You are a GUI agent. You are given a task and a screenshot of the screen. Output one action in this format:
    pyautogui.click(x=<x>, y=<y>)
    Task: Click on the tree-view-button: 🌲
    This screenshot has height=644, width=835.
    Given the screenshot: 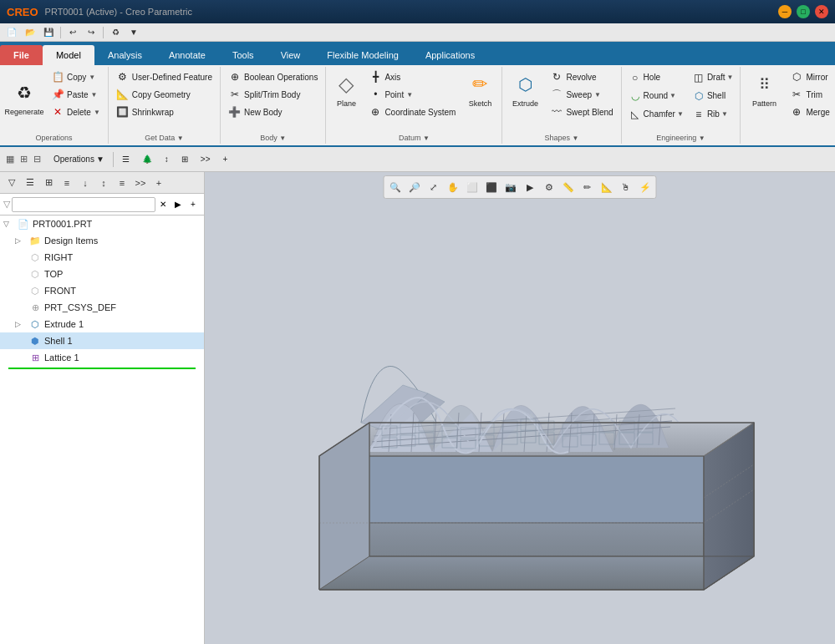 What is the action you would take?
    pyautogui.click(x=147, y=159)
    